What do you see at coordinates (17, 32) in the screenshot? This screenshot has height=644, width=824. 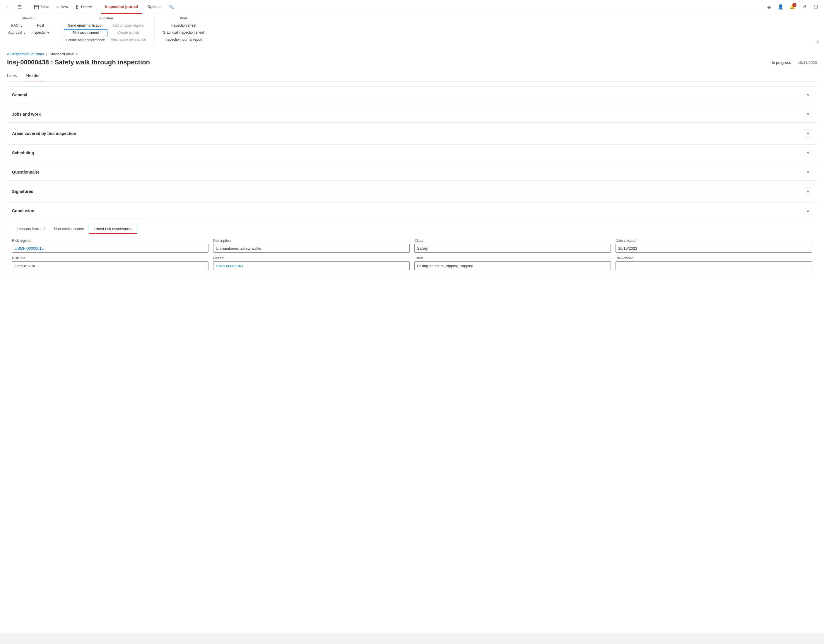 I see `approval-button: Approval ∨` at bounding box center [17, 32].